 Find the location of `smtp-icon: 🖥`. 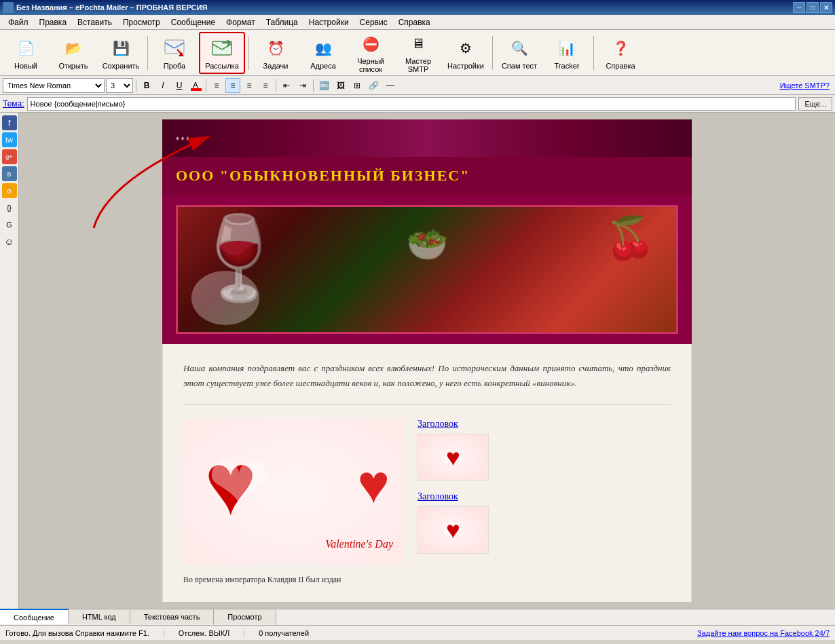

smtp-icon: 🖥 is located at coordinates (418, 44).